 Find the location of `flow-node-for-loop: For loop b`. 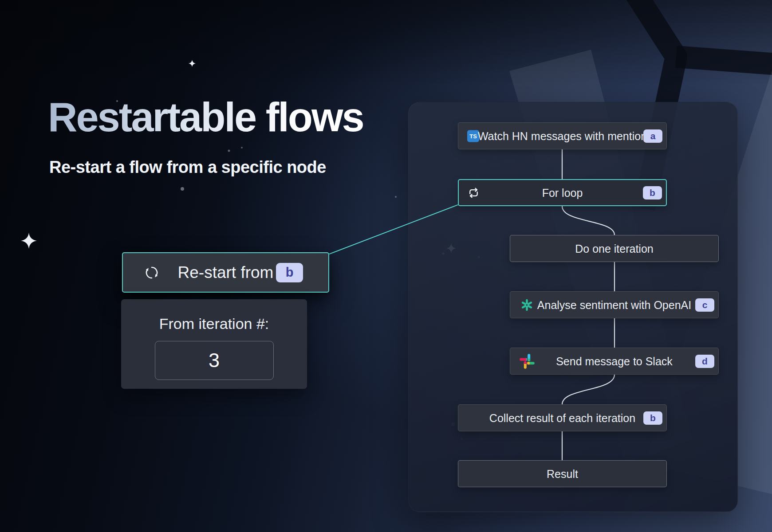

flow-node-for-loop: For loop b is located at coordinates (563, 192).